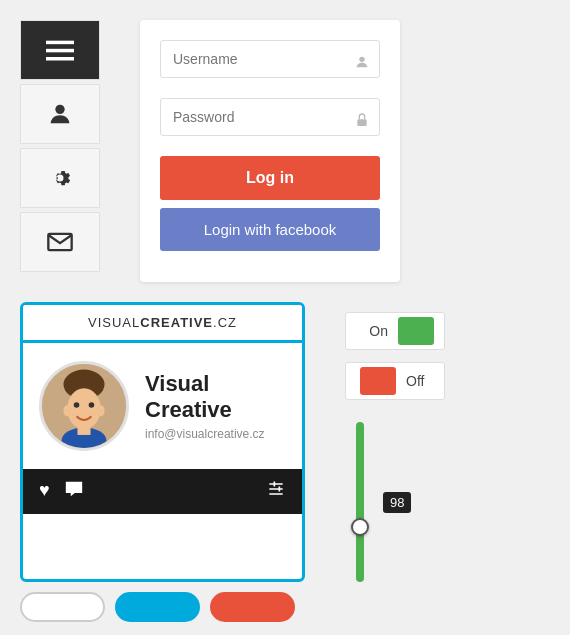 The image size is (570, 635). Describe the element at coordinates (62, 492) in the screenshot. I see `footer-icons: ♥` at that location.